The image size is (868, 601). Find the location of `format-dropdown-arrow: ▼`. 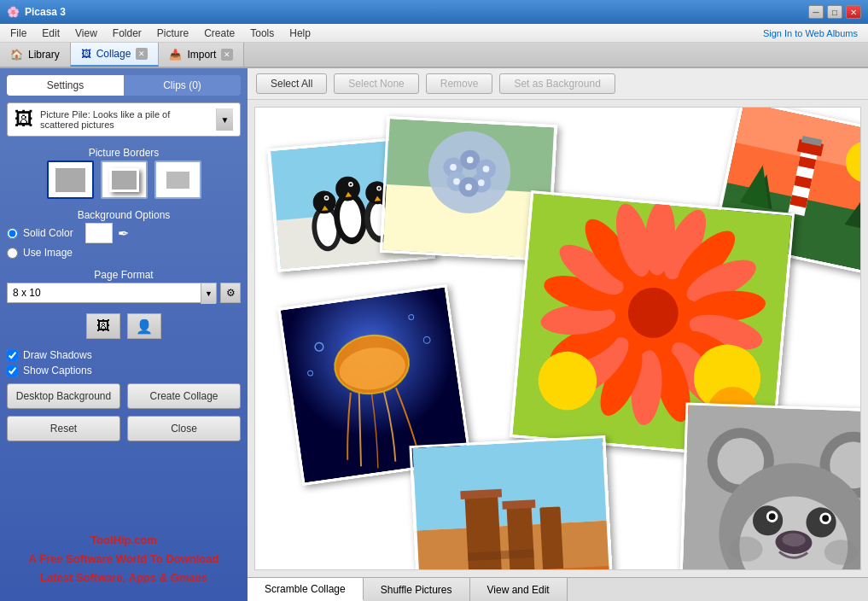

format-dropdown-arrow: ▼ is located at coordinates (208, 294).